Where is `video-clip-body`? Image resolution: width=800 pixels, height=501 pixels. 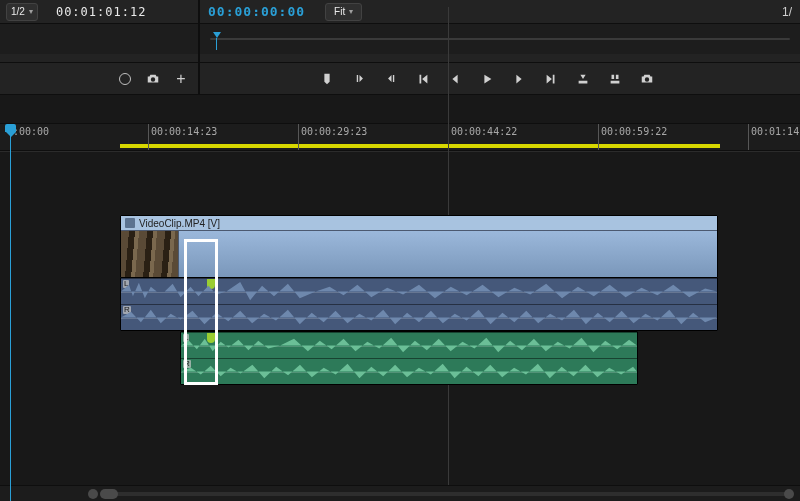 video-clip-body is located at coordinates (419, 254).